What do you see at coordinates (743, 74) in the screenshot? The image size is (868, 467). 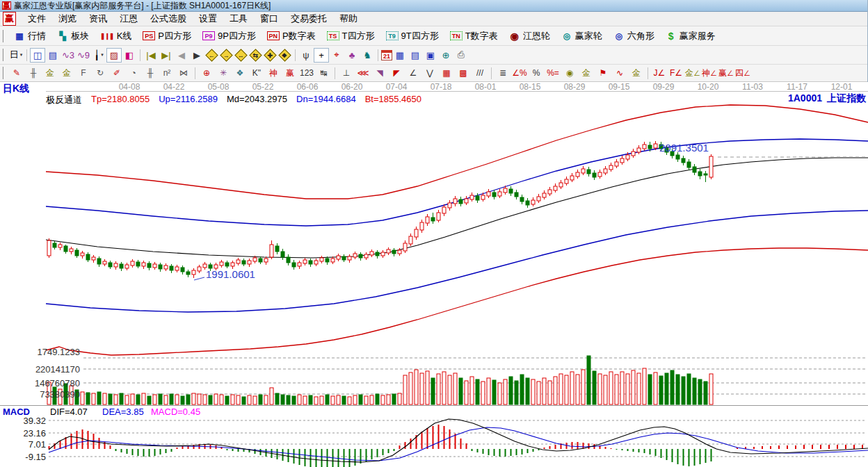 I see `si-angle-icon: 四∠` at bounding box center [743, 74].